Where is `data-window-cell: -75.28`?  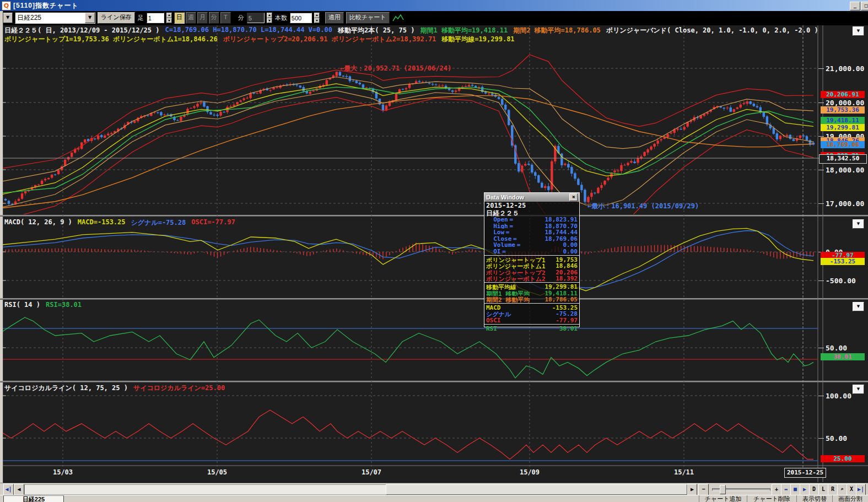
data-window-cell: -75.28 is located at coordinates (567, 314).